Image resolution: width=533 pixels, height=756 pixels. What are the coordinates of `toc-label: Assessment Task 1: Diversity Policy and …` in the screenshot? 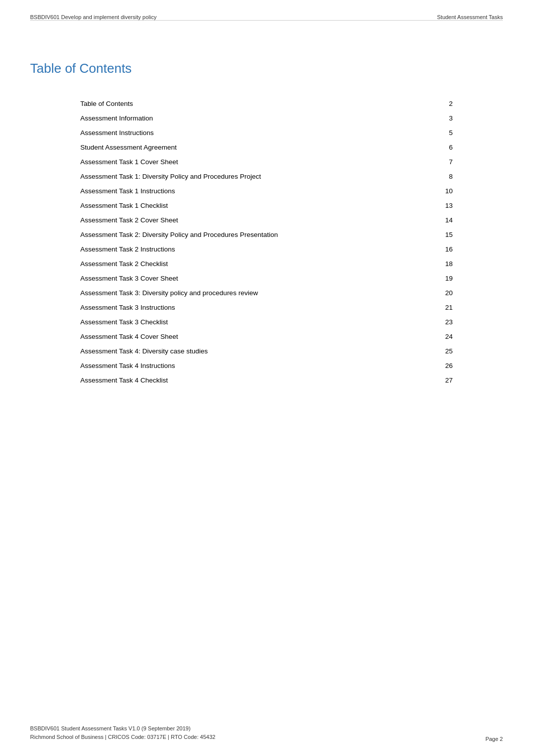 It's located at (238, 177).